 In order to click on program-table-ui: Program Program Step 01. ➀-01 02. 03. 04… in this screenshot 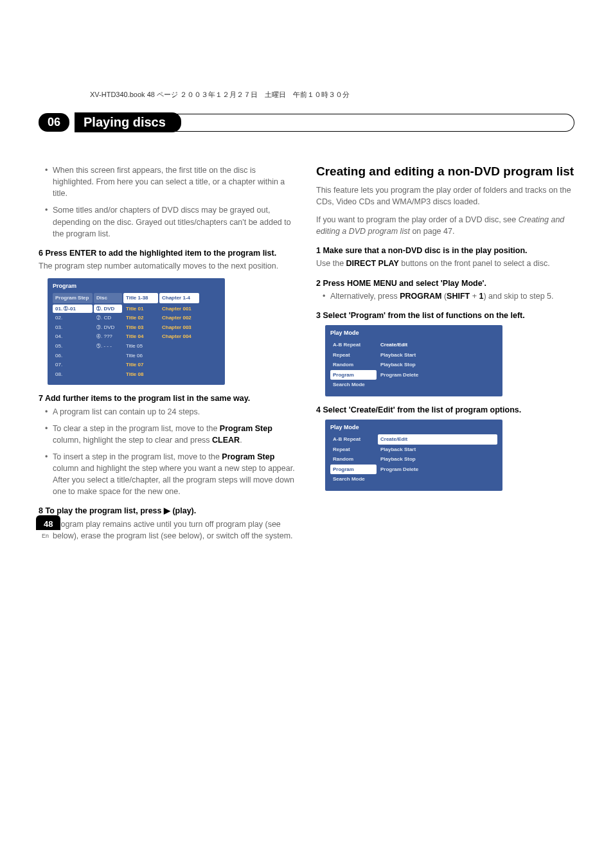, I will do `click(136, 332)`.